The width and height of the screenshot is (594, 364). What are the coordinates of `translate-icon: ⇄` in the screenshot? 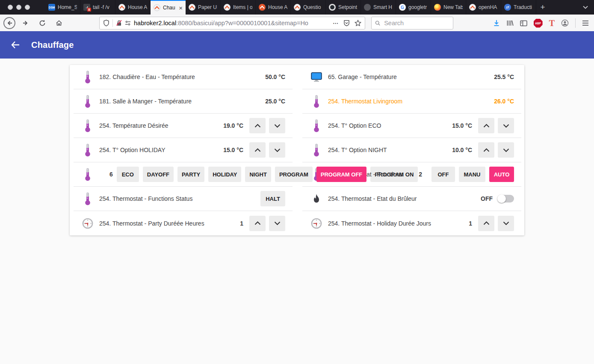 It's located at (508, 7).